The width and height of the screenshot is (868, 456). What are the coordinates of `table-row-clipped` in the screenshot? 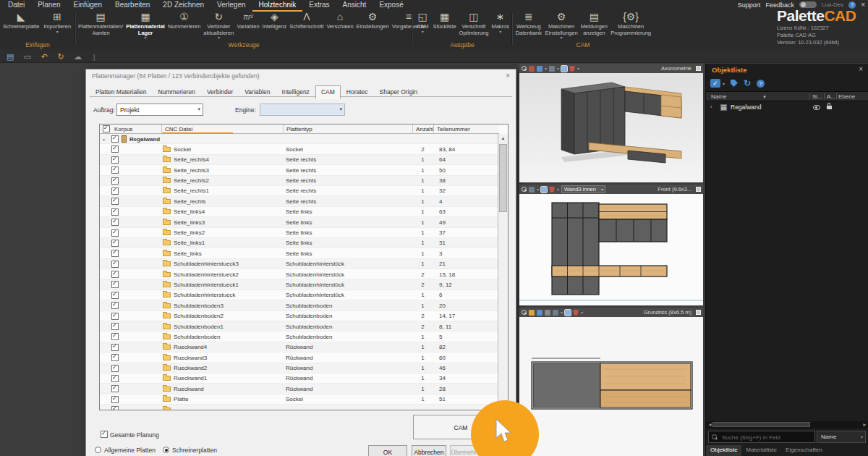 It's located at (299, 407).